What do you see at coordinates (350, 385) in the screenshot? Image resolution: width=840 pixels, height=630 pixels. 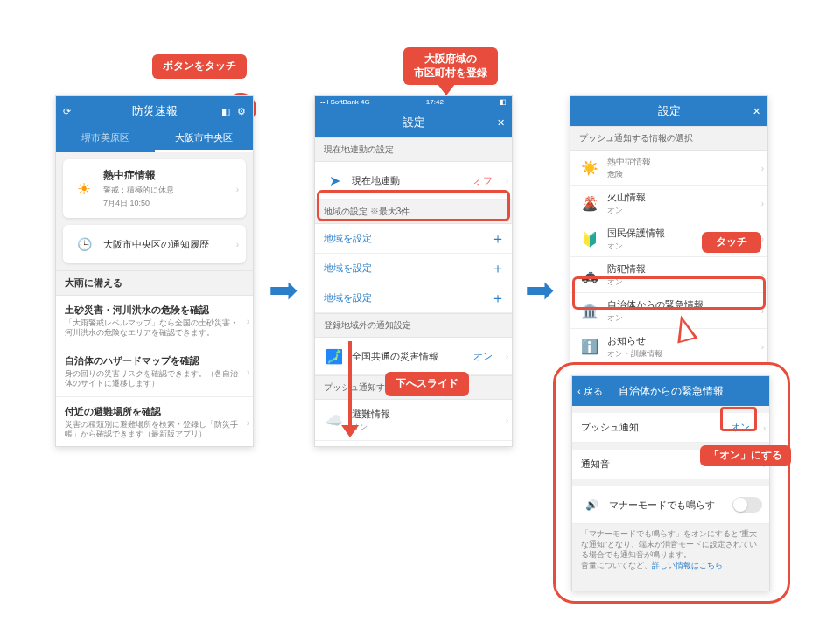 I see `arrow-down-icon` at bounding box center [350, 385].